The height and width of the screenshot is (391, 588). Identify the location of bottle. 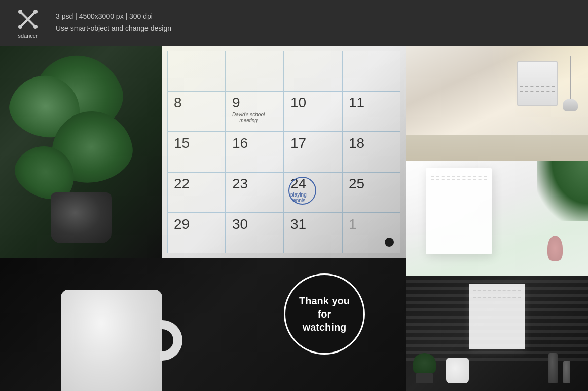
(553, 368).